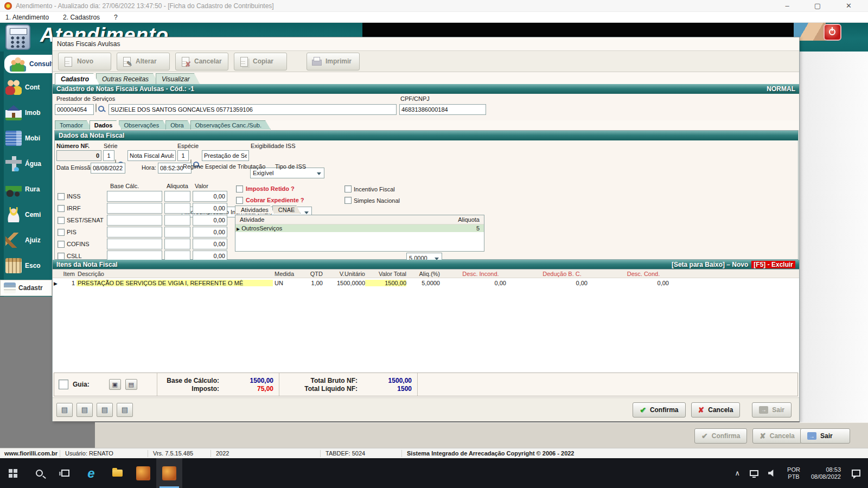  I want to click on tab-tomador: Tomador, so click(74, 125).